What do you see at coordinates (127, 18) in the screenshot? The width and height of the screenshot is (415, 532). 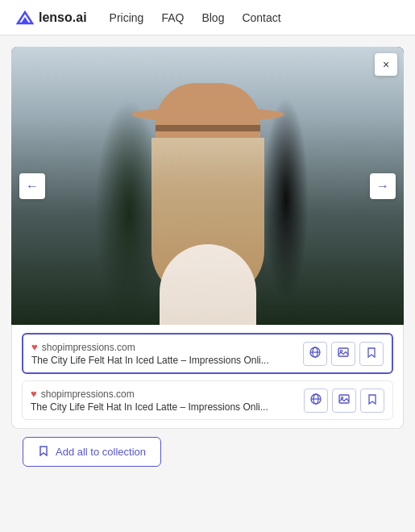 I see `nav-pricing: Pricing` at bounding box center [127, 18].